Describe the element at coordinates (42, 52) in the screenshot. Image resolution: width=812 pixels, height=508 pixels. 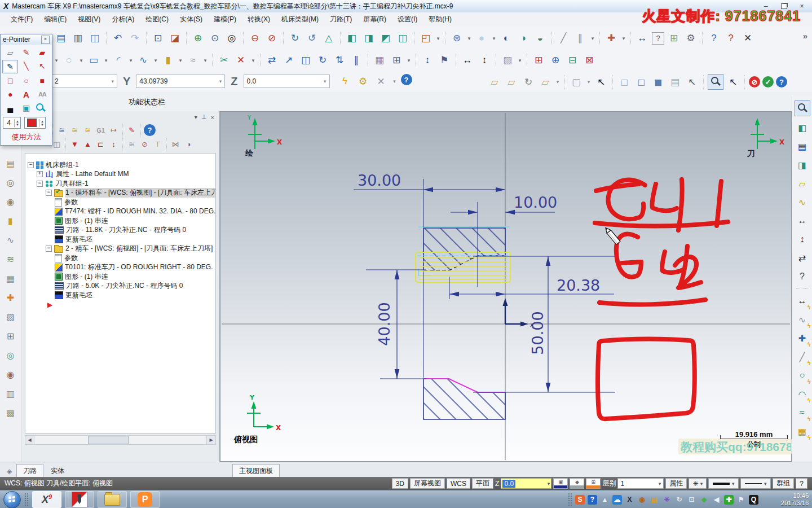
I see `stamp-icon: ▰` at that location.